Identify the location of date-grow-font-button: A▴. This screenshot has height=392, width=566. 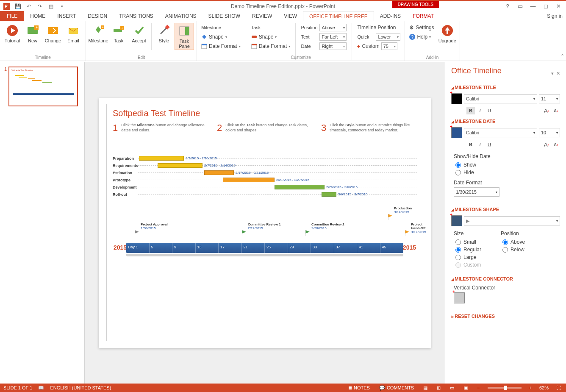
(547, 145).